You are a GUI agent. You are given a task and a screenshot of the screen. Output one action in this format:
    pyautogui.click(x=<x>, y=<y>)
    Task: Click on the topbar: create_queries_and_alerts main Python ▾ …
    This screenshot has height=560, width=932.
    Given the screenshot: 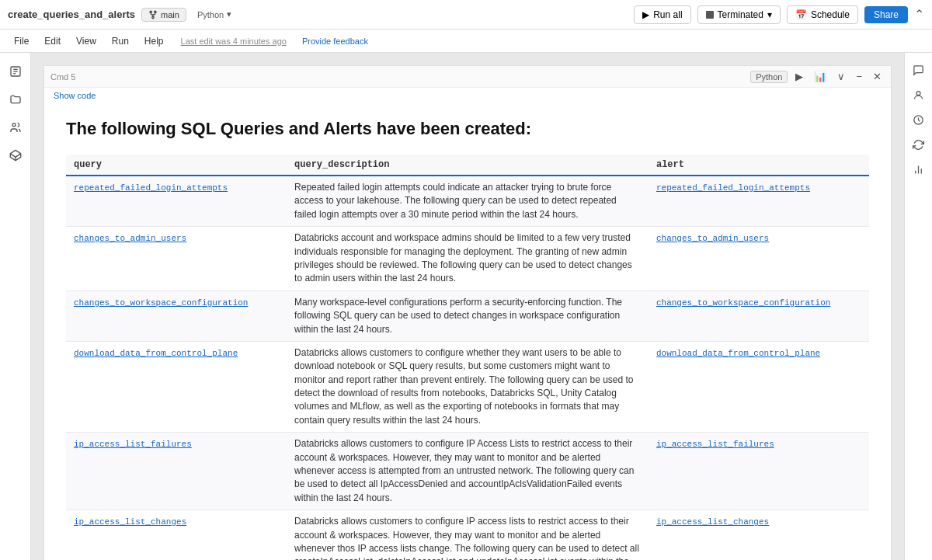 What is the action you would take?
    pyautogui.click(x=466, y=15)
    